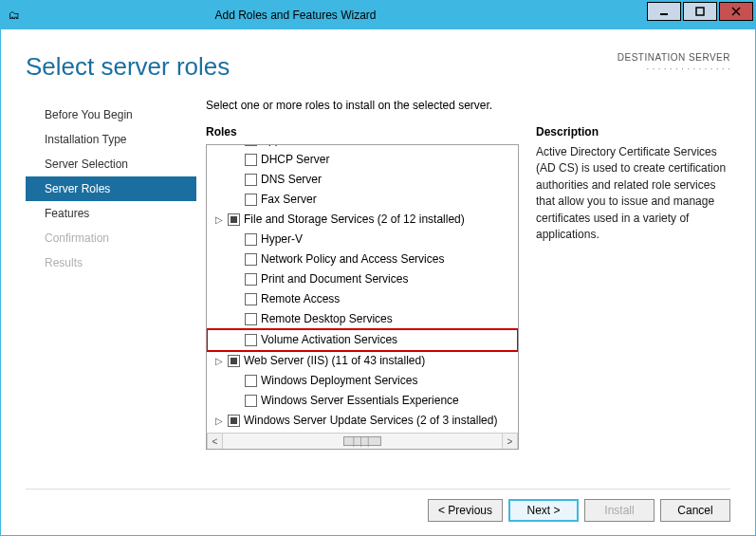  What do you see at coordinates (111, 115) in the screenshot?
I see `nav-step-before-you-begin: Before You Begin` at bounding box center [111, 115].